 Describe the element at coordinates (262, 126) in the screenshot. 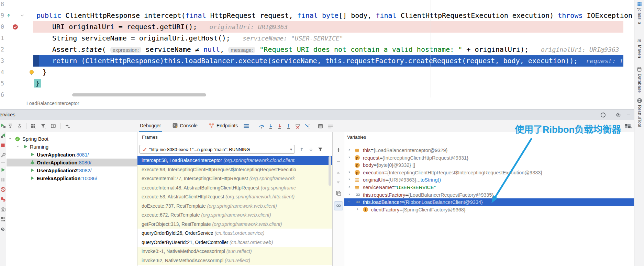

I see `step-over-icon` at that location.